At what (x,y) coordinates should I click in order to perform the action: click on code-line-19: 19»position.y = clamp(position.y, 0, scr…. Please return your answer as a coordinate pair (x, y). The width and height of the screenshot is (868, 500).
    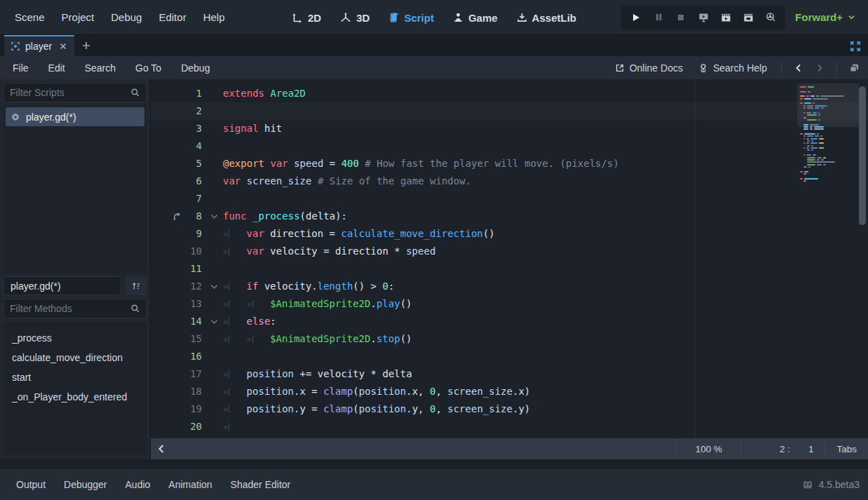
    Looking at the image, I should click on (509, 410).